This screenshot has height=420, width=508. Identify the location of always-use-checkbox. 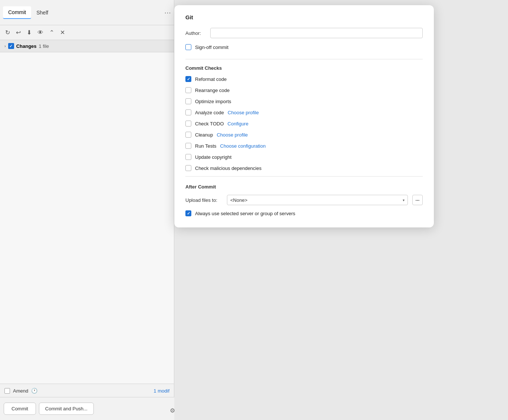
(188, 213).